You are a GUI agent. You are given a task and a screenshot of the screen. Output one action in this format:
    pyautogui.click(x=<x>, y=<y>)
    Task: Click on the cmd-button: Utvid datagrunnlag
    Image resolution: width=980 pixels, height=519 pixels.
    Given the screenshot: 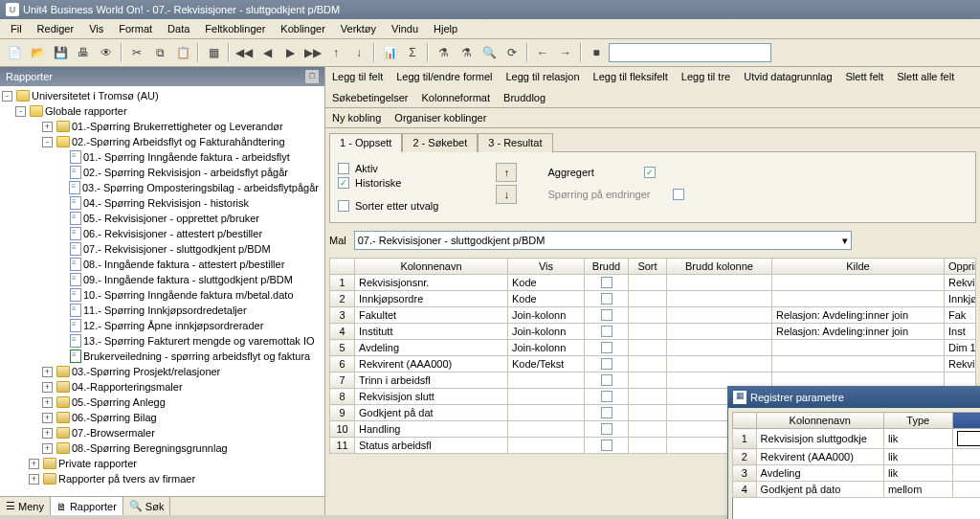 What is the action you would take?
    pyautogui.click(x=788, y=77)
    